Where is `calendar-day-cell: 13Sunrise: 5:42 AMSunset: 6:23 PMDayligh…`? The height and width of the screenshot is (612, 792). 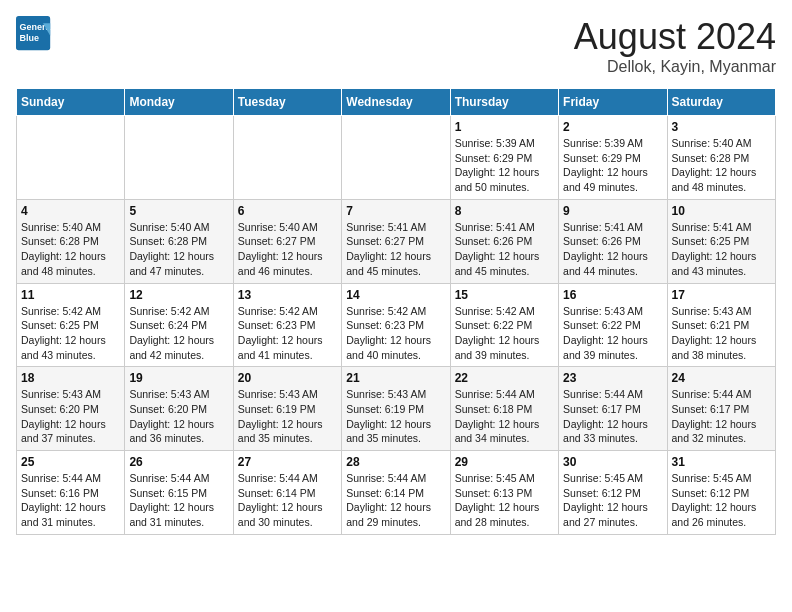 calendar-day-cell: 13Sunrise: 5:42 AMSunset: 6:23 PMDayligh… is located at coordinates (287, 325).